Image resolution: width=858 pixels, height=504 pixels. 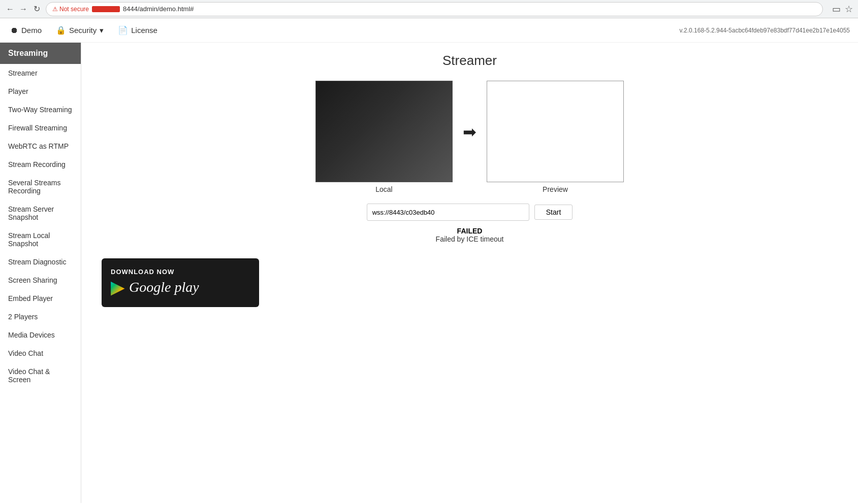 I want to click on sidebar-item-stream-diagnostic: Stream Diagnostic, so click(x=41, y=262).